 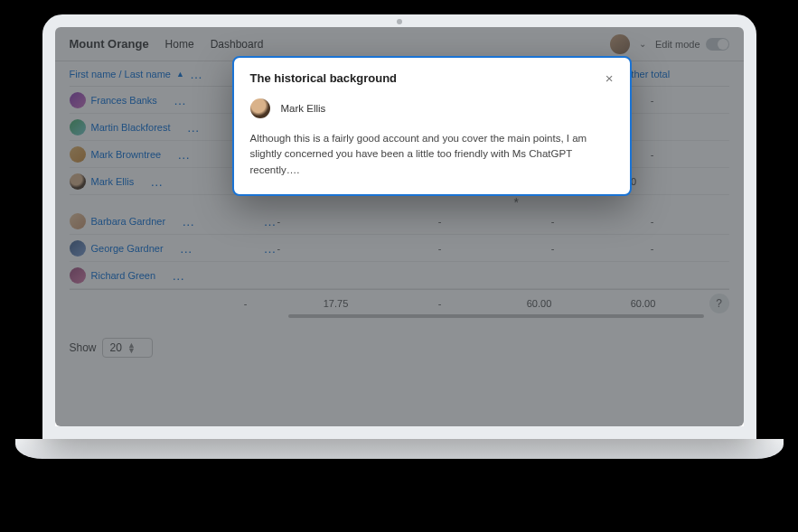 What do you see at coordinates (399, 449) in the screenshot?
I see `laptop-base` at bounding box center [399, 449].